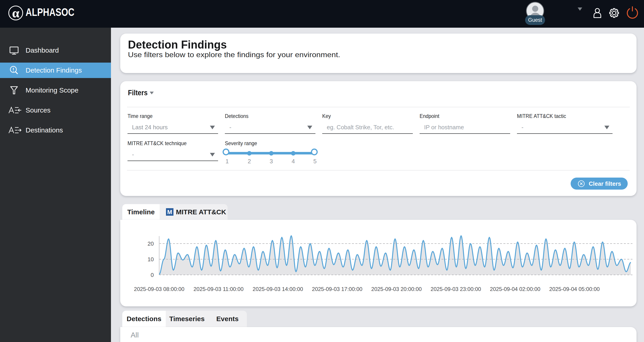 This screenshot has height=342, width=644. Describe the element at coordinates (337, 289) in the screenshot. I see `svg-text: 2025-09-03 17:00:00` at that location.